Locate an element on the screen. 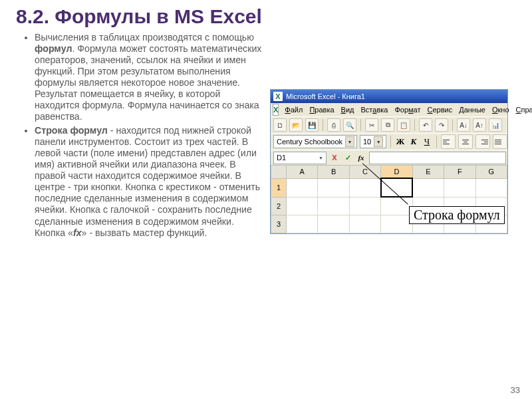 The width and height of the screenshot is (532, 399). text: Вычисления в таблицах производятся с пом… is located at coordinates (144, 37).